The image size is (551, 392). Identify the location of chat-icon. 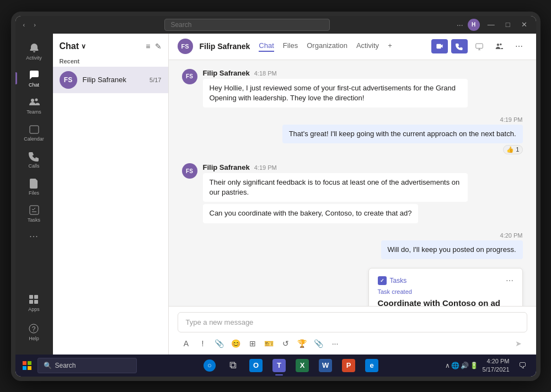
(34, 75).